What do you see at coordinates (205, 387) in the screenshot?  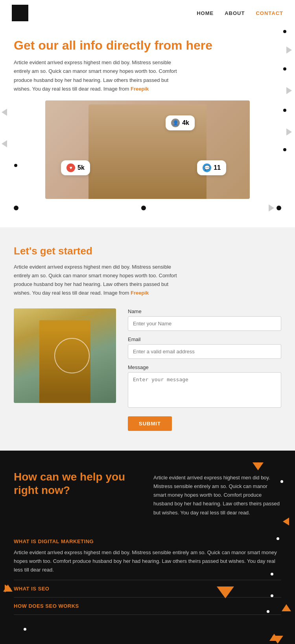 I see `form-message-group: Message` at bounding box center [205, 387].